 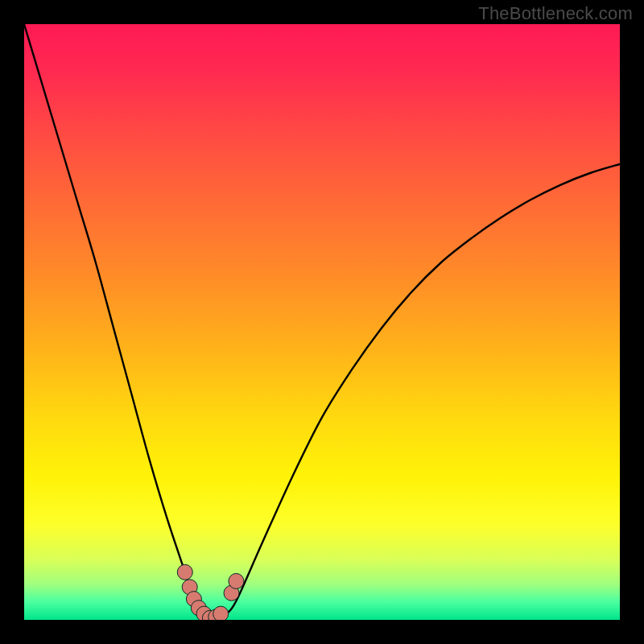 I want to click on watermark-text: TheBottleneck.com, so click(x=555, y=14).